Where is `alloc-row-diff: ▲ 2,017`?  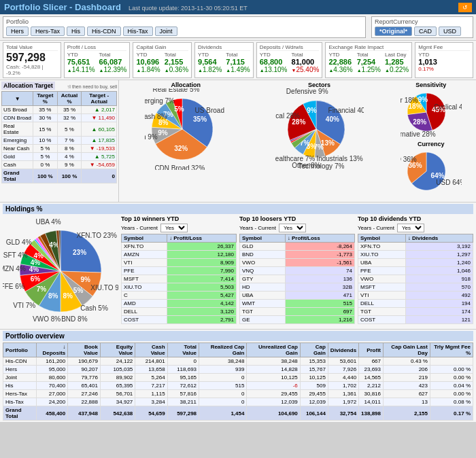
alloc-row-diff: ▲ 2,017 is located at coordinates (99, 110).